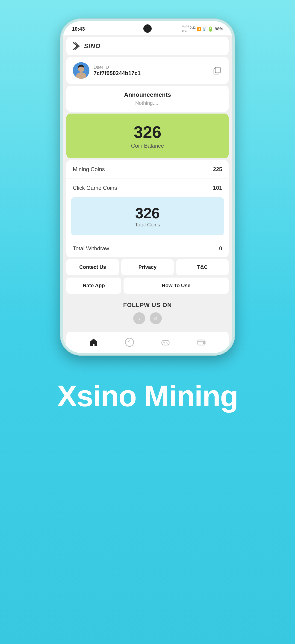 The image size is (295, 644). Describe the element at coordinates (139, 318) in the screenshot. I see `svg-text: t` at that location.